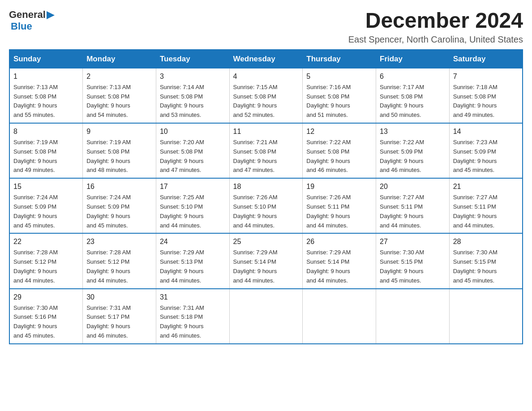 The image size is (532, 411). I want to click on calendar-week-row: 8Sunrise: 7:19 AMSunset: 5:08 PMDaylight…, so click(266, 150).